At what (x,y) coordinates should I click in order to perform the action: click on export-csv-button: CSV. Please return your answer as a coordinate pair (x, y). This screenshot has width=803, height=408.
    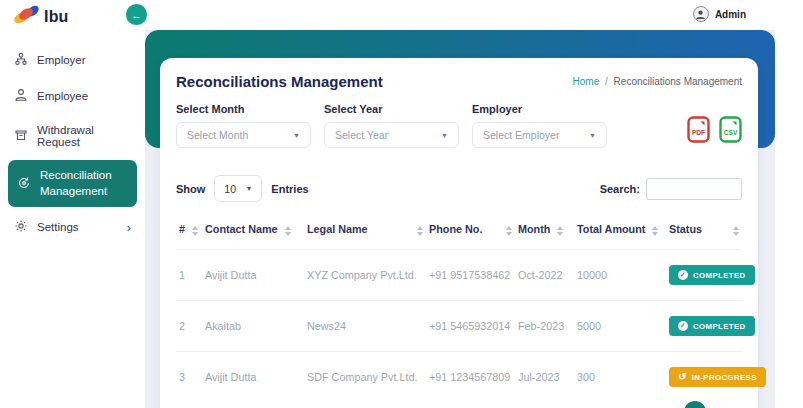
    Looking at the image, I should click on (730, 132).